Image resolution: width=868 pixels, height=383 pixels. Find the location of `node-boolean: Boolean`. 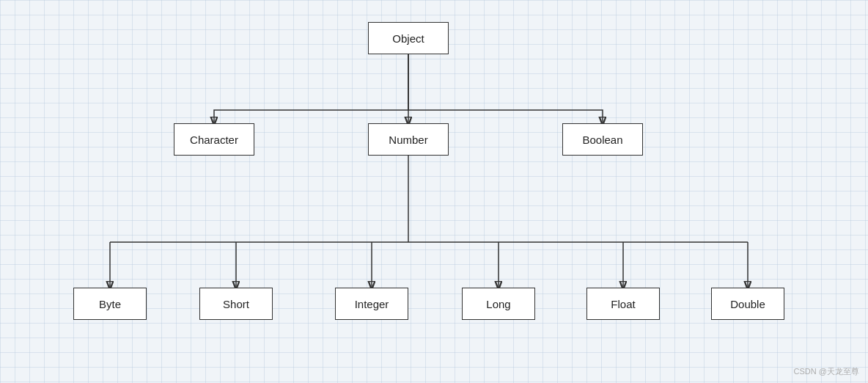

node-boolean: Boolean is located at coordinates (603, 139).